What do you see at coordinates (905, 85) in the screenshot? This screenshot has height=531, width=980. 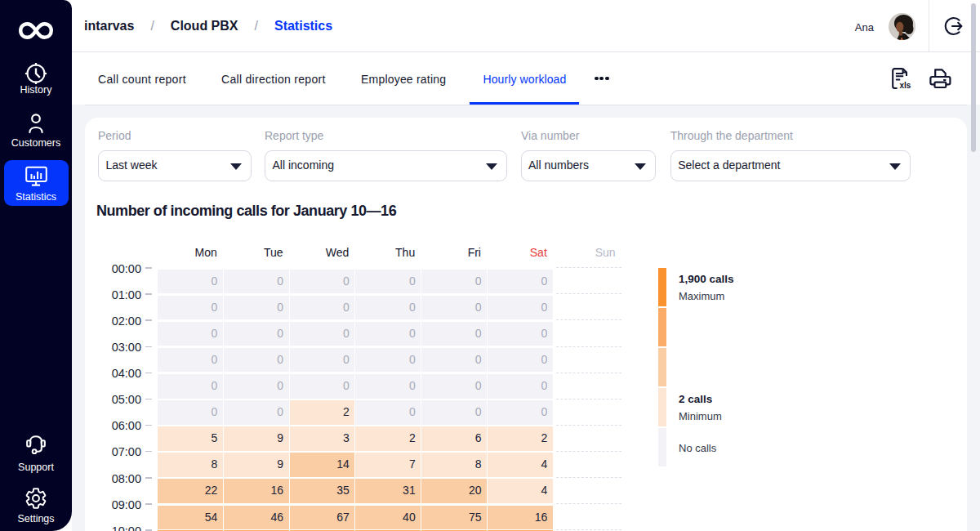 I see `svg-text: xls` at bounding box center [905, 85].